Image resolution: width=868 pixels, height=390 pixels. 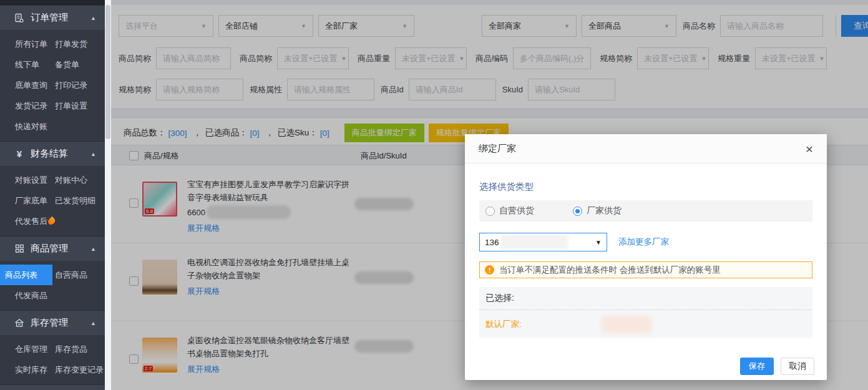 I want to click on section-title: 订单管理, so click(x=49, y=17).